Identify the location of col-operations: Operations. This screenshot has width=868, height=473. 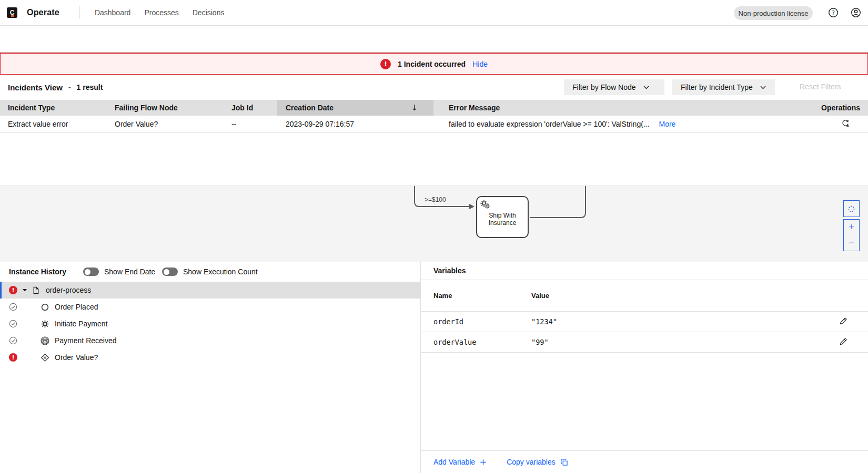
(836, 108).